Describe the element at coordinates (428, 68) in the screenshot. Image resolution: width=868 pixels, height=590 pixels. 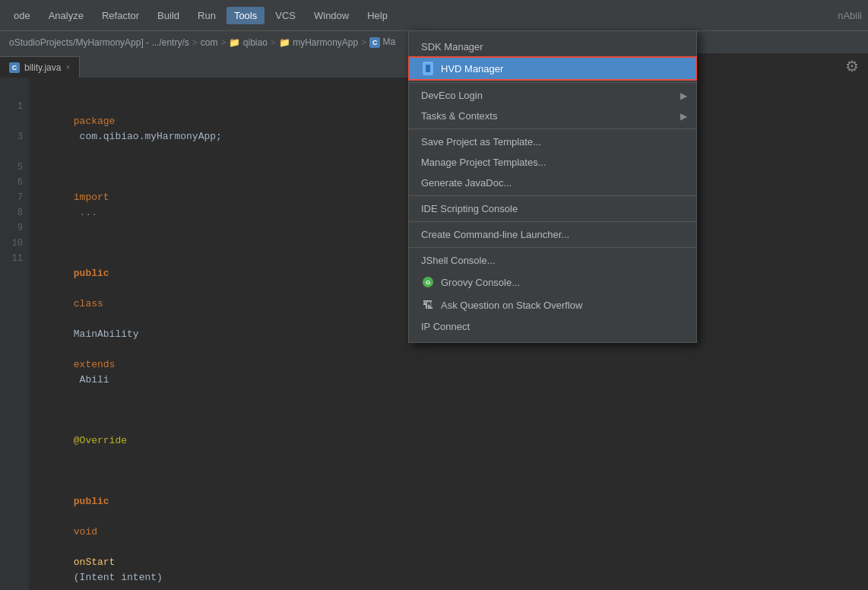
I see `hvd-manager-icon` at that location.